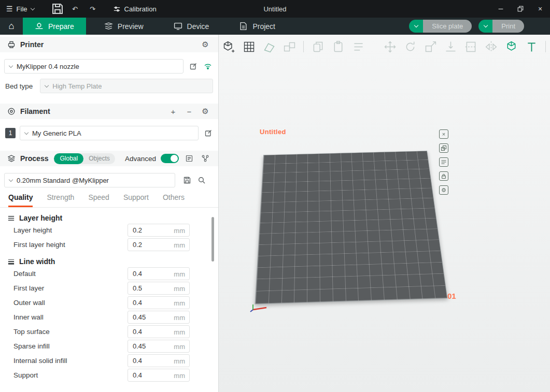 This screenshot has height=392, width=550. I want to click on remove-filament-button: −, so click(189, 111).